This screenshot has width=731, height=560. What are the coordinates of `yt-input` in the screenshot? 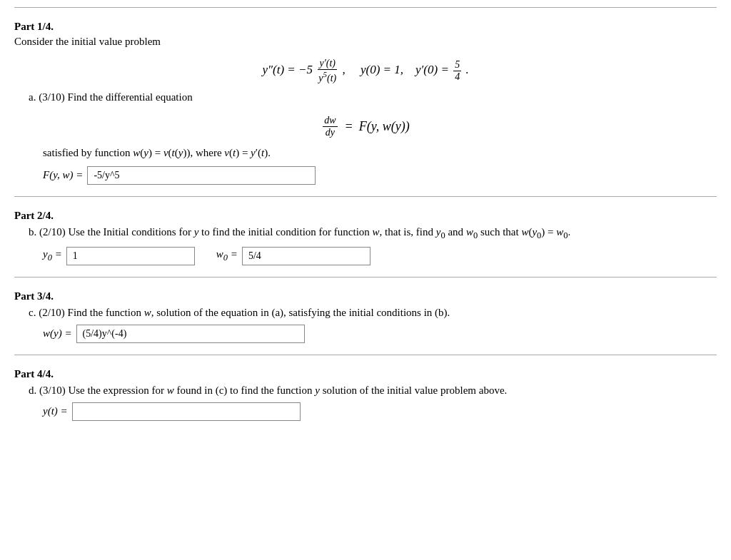 It's located at (186, 412).